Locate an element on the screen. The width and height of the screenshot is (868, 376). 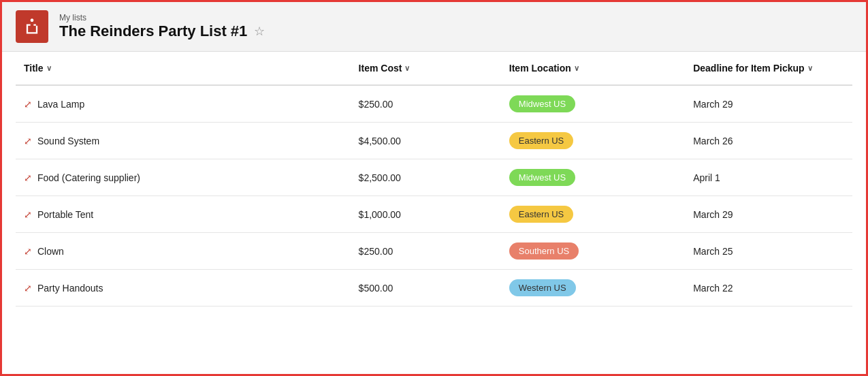
col-header-cost: Item Cost ∨ is located at coordinates (426, 68).